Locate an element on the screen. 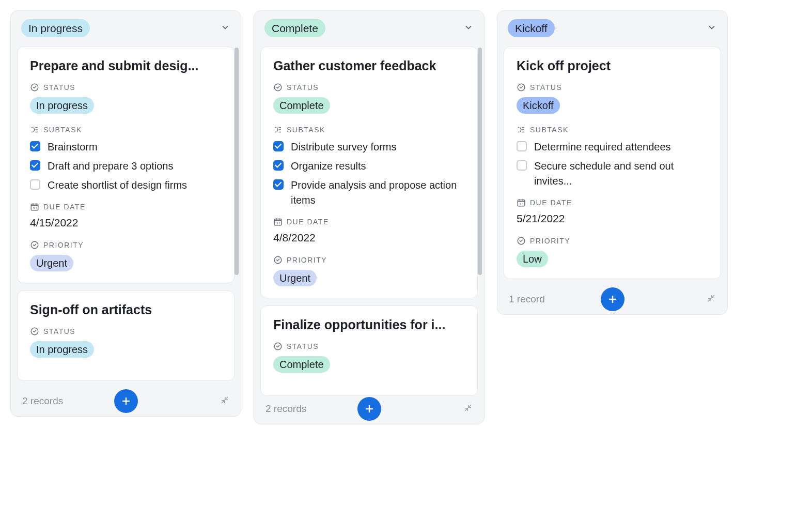  record-count: 2 records is located at coordinates (42, 401).